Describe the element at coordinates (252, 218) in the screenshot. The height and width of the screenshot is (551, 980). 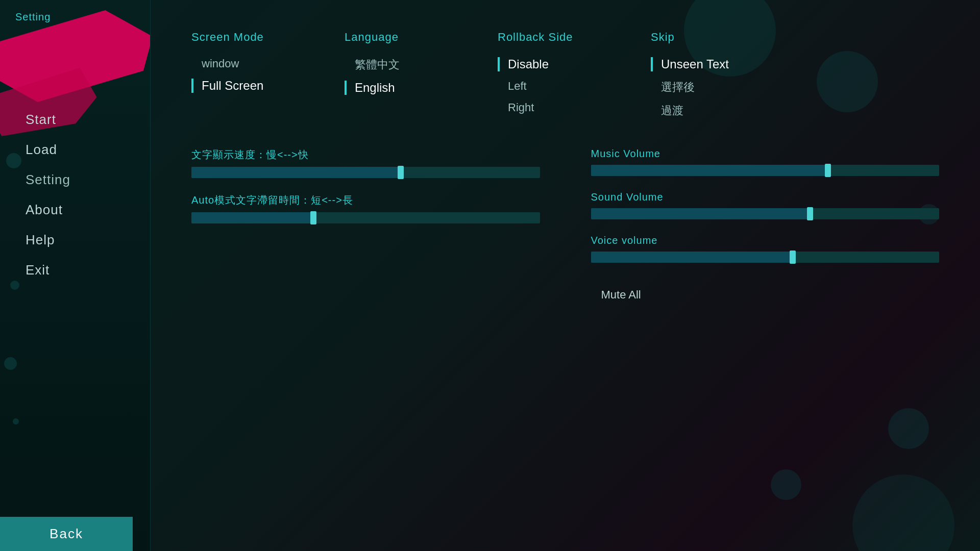
I see `auto-delay-fill` at that location.